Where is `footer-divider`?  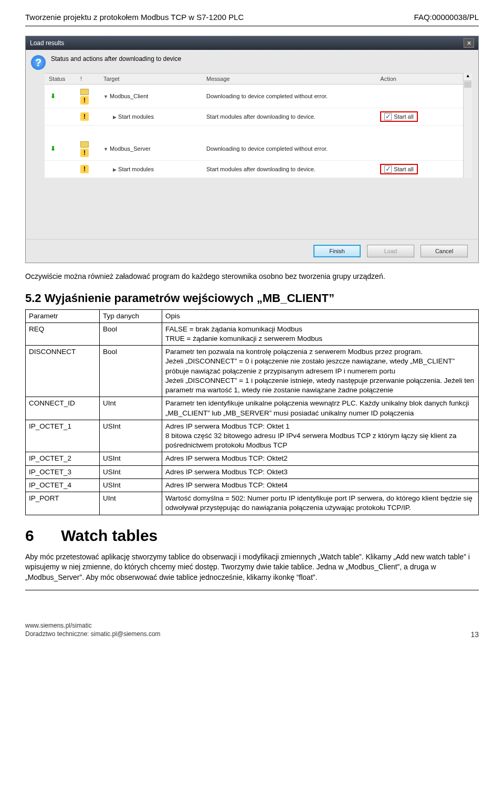
footer-divider is located at coordinates (252, 590).